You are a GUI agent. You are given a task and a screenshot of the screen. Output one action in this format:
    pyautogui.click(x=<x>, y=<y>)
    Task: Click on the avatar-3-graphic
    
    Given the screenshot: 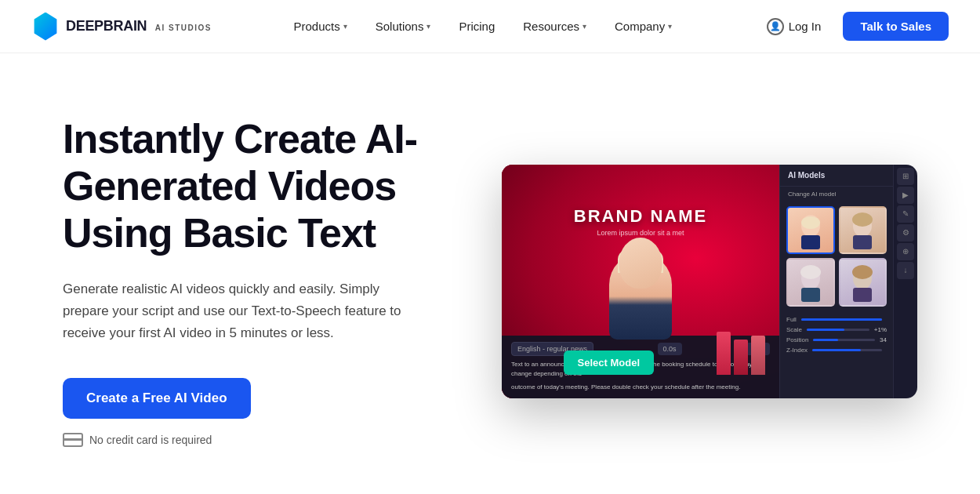 What is the action you would take?
    pyautogui.click(x=811, y=282)
    